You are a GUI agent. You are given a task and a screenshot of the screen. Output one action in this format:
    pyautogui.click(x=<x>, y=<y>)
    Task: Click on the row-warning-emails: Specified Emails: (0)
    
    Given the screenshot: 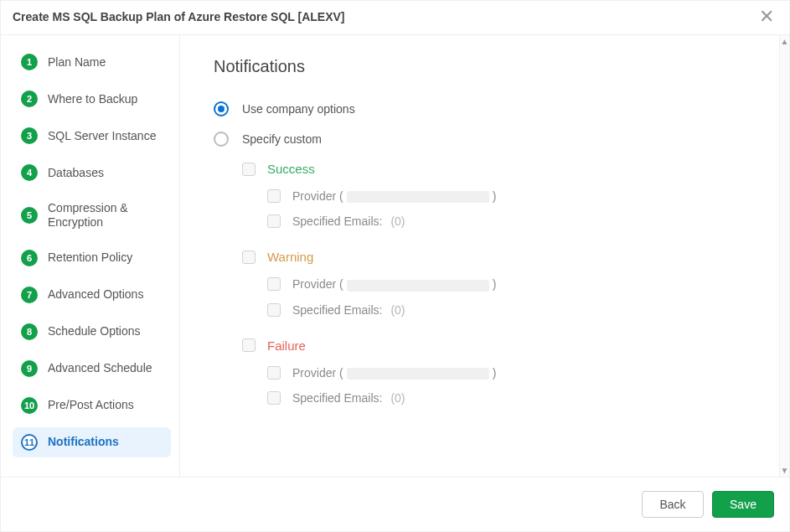 What is the action you would take?
    pyautogui.click(x=506, y=310)
    